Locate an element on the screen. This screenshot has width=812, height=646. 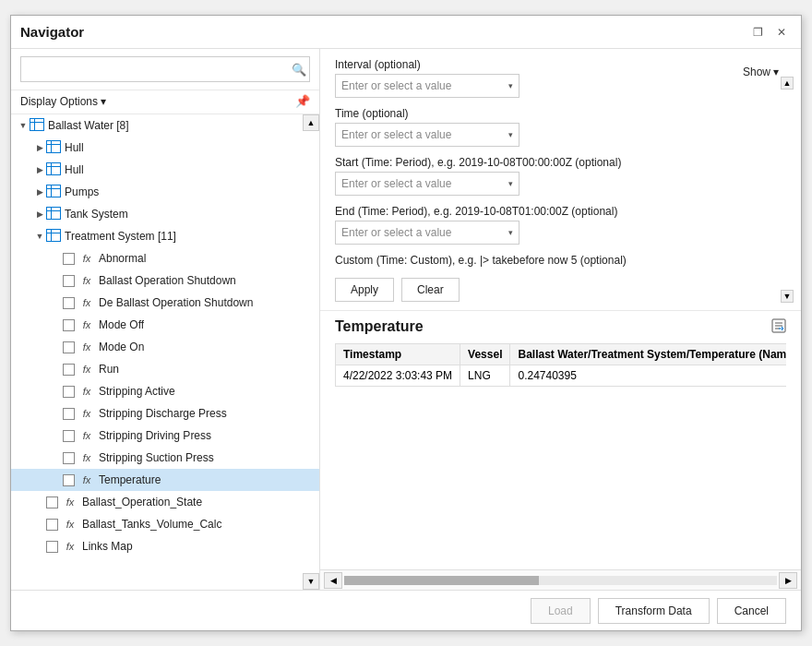
col-timestamp: Timestamp is located at coordinates (399, 354).